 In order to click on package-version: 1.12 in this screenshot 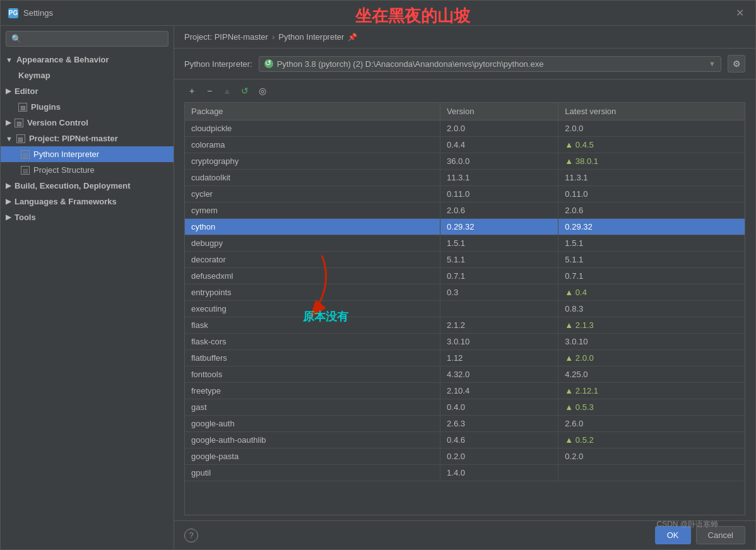, I will do `click(500, 358)`.